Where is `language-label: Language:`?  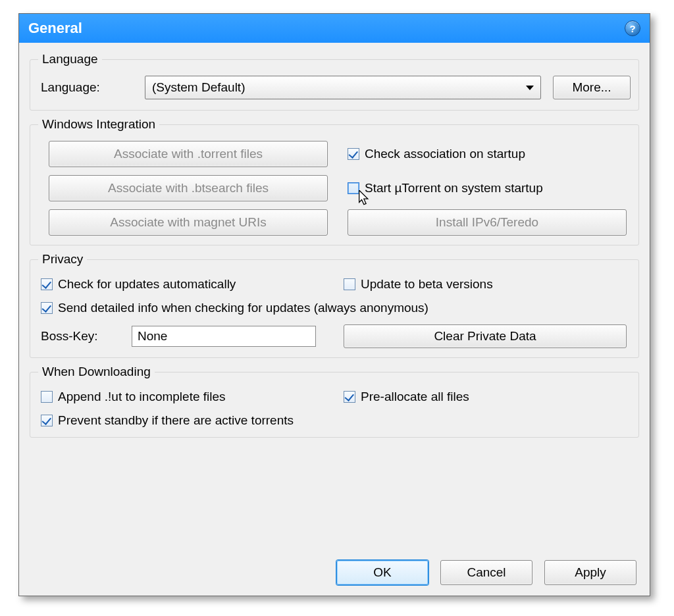 language-label: Language: is located at coordinates (87, 88).